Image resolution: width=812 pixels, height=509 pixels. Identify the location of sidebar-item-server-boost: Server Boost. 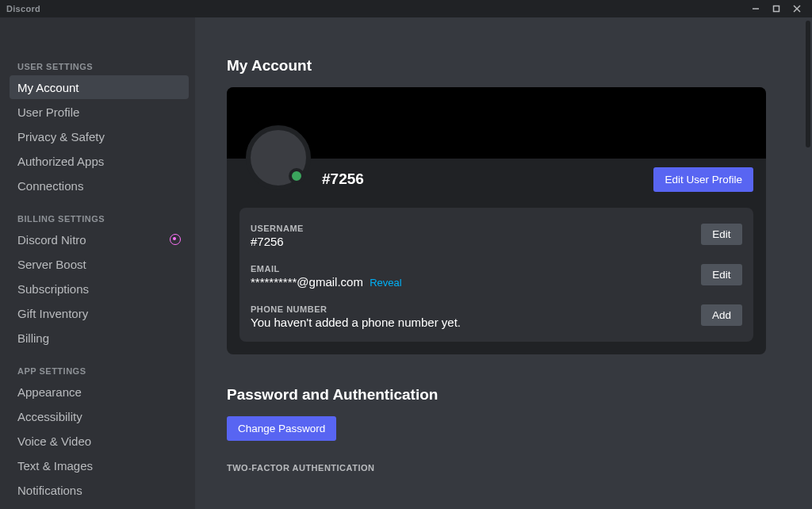
(99, 264).